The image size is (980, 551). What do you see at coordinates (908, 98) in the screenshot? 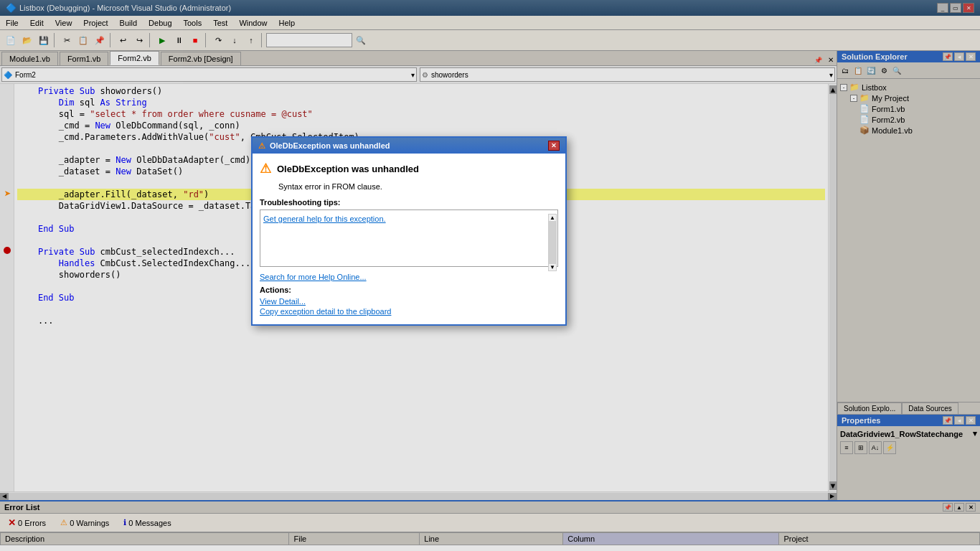
I see `tree-myproject: - 📁 My Project` at bounding box center [908, 98].